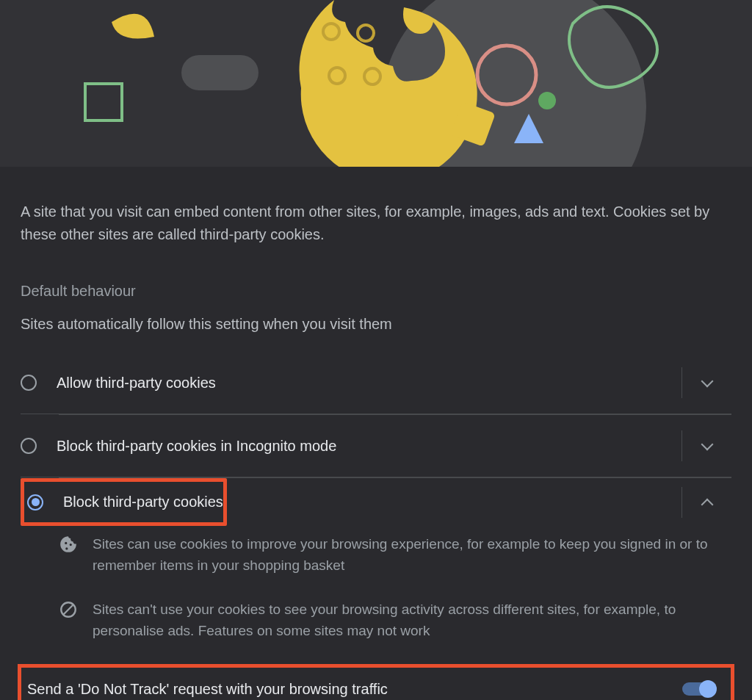 This screenshot has width=752, height=700. What do you see at coordinates (376, 447) in the screenshot?
I see `radio-option-block-incognito: Block third-party cookies in Incognito m…` at bounding box center [376, 447].